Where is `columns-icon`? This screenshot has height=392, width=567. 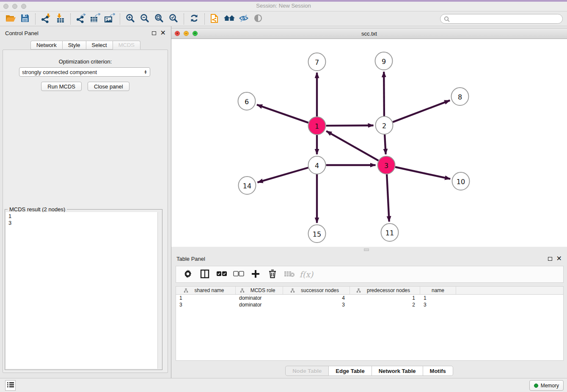
columns-icon is located at coordinates (205, 274).